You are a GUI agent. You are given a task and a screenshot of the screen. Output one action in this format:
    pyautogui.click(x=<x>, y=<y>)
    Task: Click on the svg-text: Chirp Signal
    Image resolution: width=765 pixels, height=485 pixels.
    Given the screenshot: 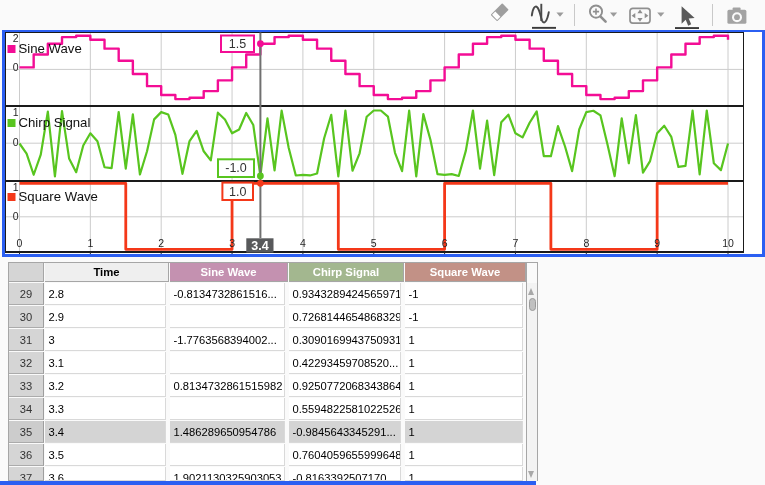 What is the action you would take?
    pyautogui.click(x=55, y=122)
    